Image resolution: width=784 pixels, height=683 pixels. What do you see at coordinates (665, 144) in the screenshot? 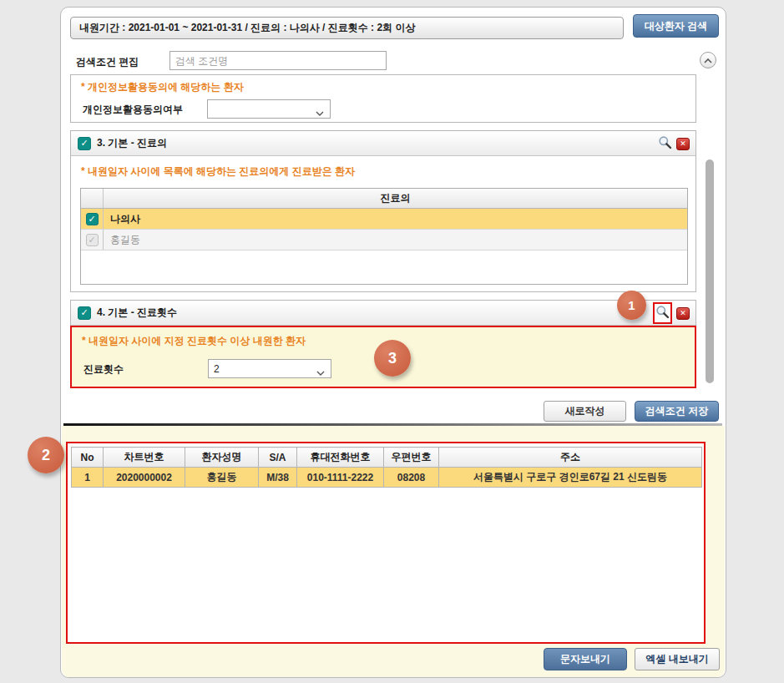
I see `doctor-search-magnifier-button` at bounding box center [665, 144].